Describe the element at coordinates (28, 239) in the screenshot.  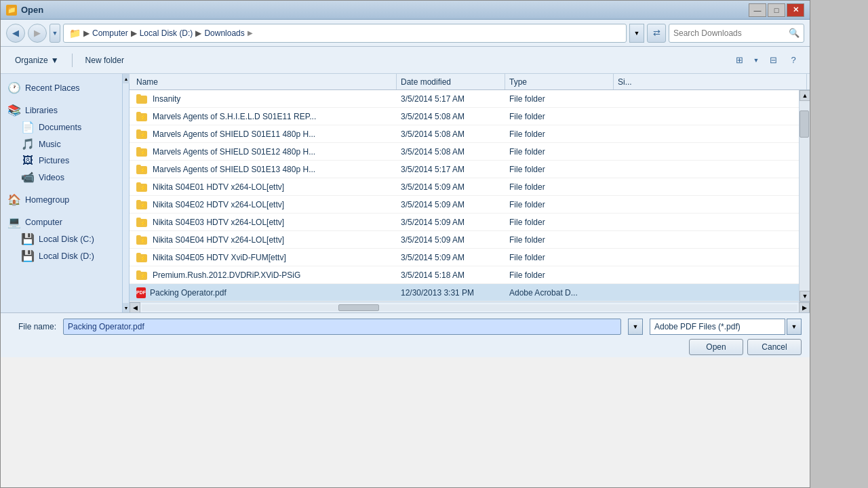
I see `local-c-icon: 💾` at that location.